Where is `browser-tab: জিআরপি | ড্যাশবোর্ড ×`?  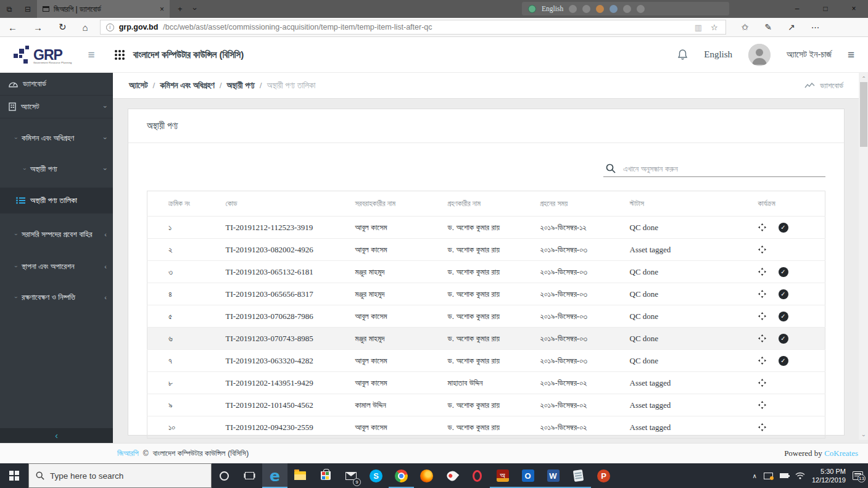
browser-tab: জিআরপি | ড্যাশবোর্ড × is located at coordinates (104, 9).